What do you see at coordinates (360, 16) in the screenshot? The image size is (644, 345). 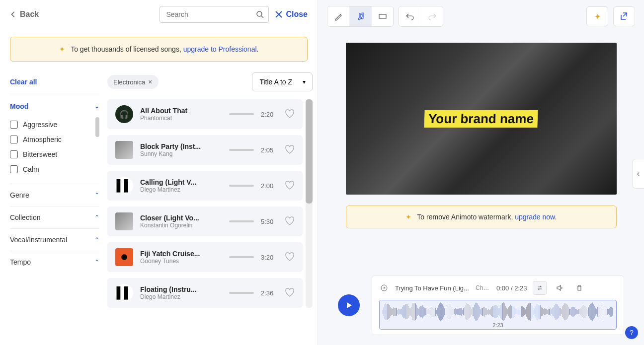 I see `music-tool-button` at bounding box center [360, 16].